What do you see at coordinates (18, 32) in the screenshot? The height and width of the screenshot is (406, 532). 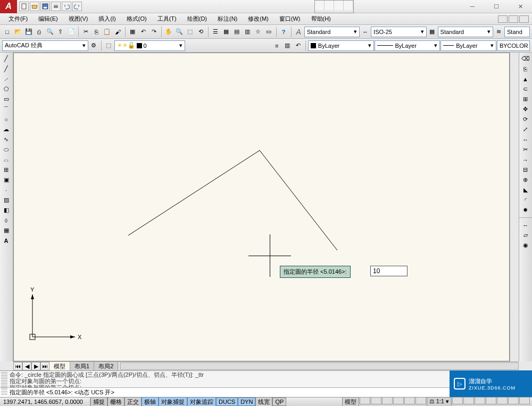 I see `open-icon: 📂` at bounding box center [18, 32].